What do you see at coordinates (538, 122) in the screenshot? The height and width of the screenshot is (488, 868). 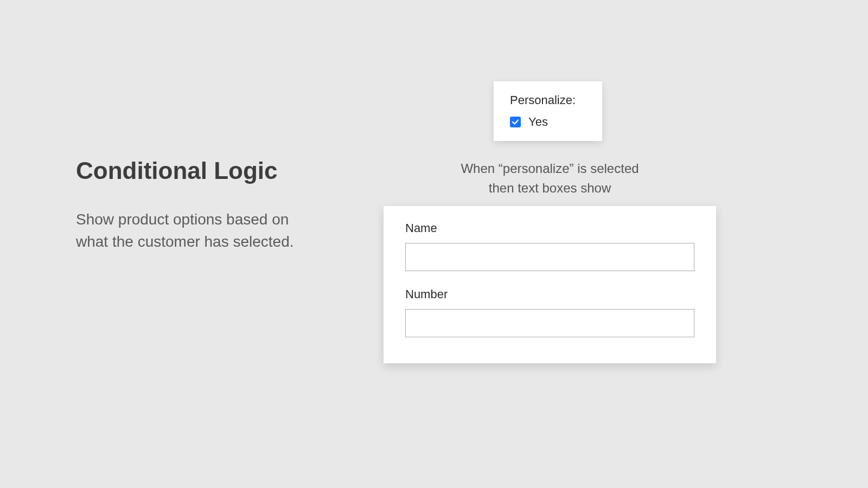 I see `personalize-option-label: Yes` at bounding box center [538, 122].